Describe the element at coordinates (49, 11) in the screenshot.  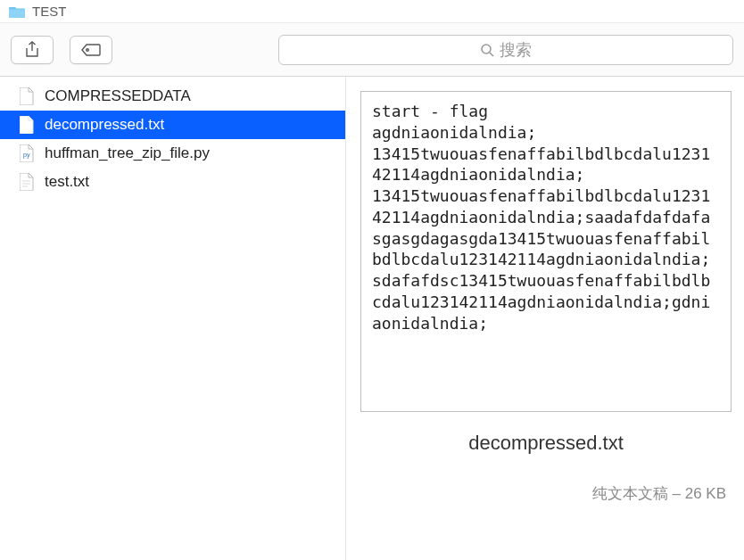
I see `window-title: TEST` at that location.